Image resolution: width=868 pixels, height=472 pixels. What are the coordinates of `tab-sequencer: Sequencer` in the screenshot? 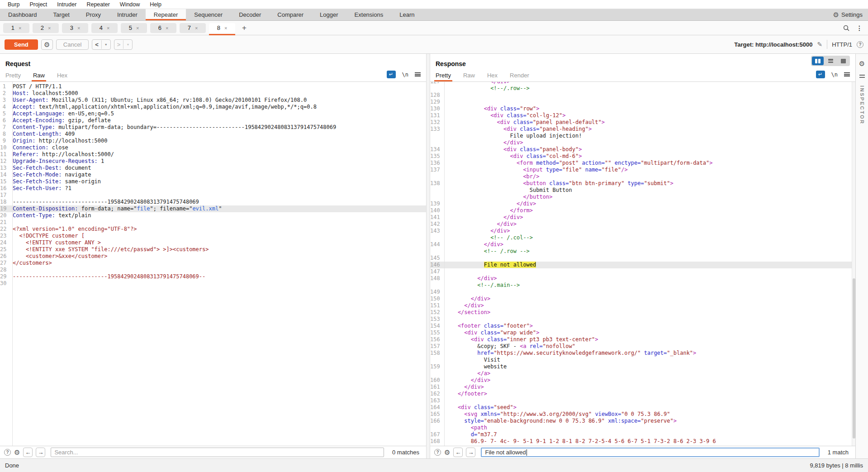 It's located at (208, 14).